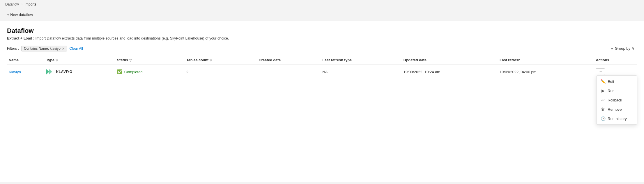  I want to click on data-table: Name Type ▽ Status ▽ Tables cou, so click(322, 67).